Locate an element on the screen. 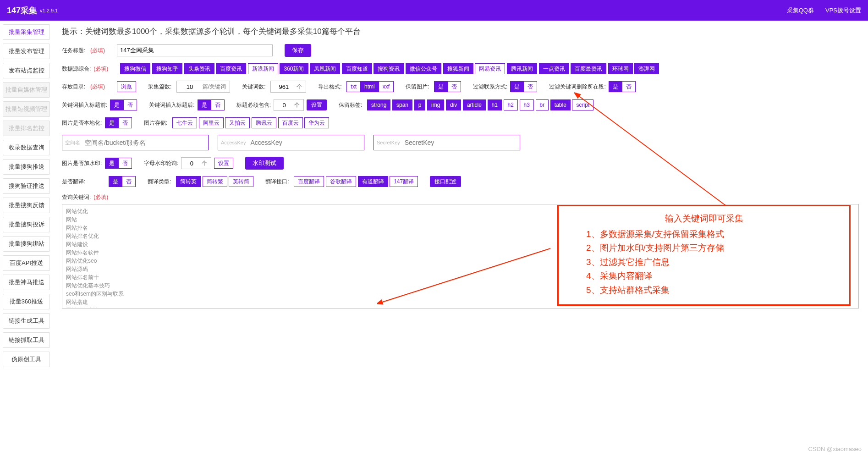 This screenshot has width=868, height=457. sidebar-item: 批量搜狗推送 is located at coordinates (27, 167).